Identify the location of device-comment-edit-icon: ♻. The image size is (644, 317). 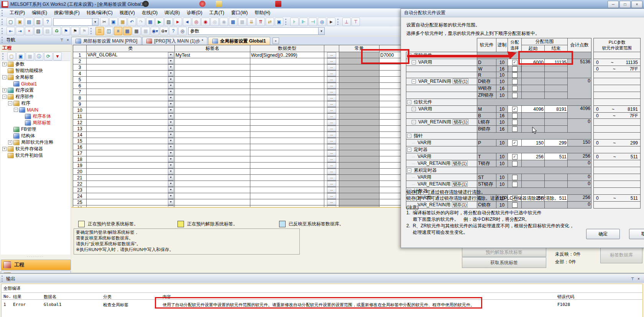
(57, 31).